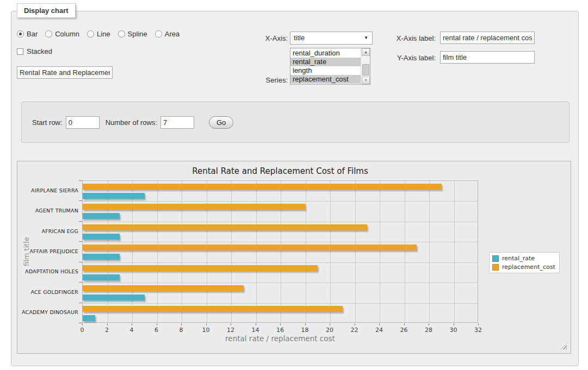 The height and width of the screenshot is (370, 588). What do you see at coordinates (177, 123) in the screenshot?
I see `num-rows-input` at bounding box center [177, 123].